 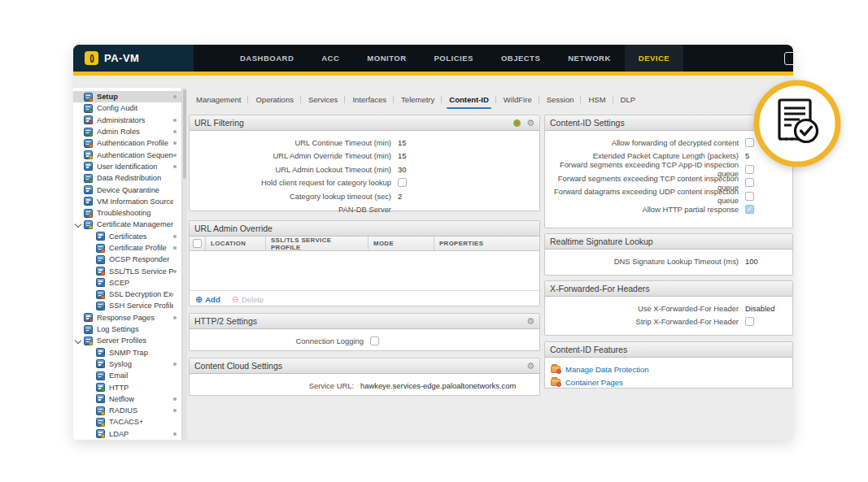 I want to click on sidebar-item-label: RADIUS, so click(x=124, y=410).